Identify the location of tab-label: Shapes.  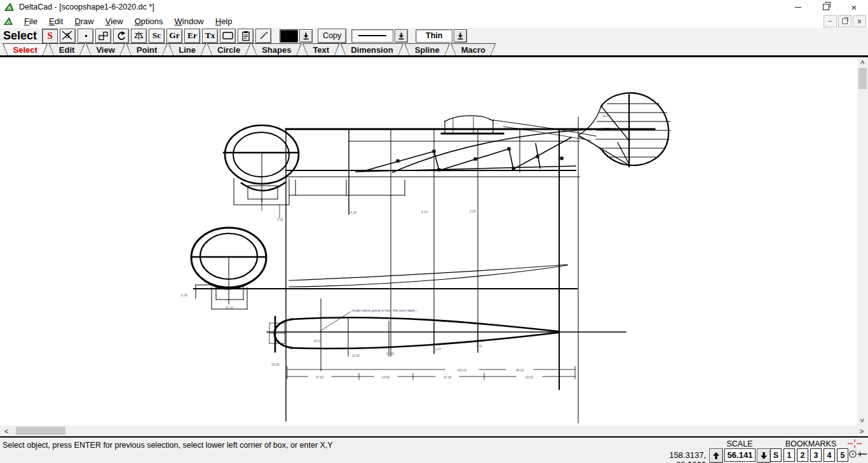
(276, 50).